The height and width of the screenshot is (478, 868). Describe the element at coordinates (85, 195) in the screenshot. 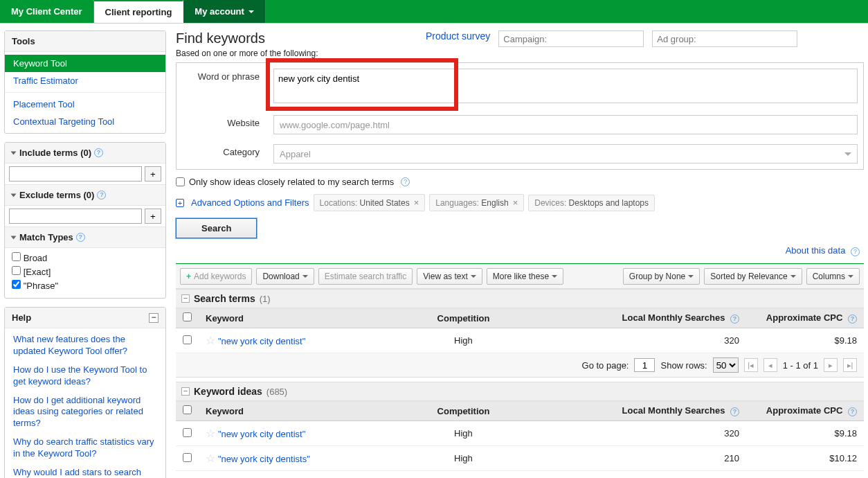

I see `exclude-terms-header: Exclude terms (0) ?` at that location.